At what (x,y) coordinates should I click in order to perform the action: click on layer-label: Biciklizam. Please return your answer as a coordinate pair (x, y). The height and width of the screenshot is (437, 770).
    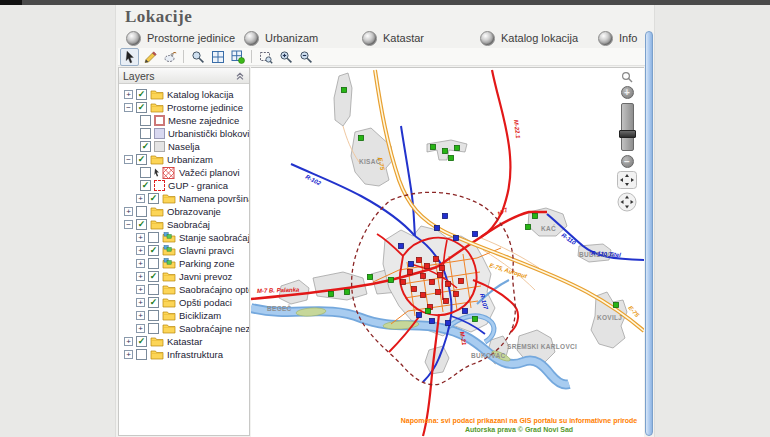
    Looking at the image, I should click on (200, 316).